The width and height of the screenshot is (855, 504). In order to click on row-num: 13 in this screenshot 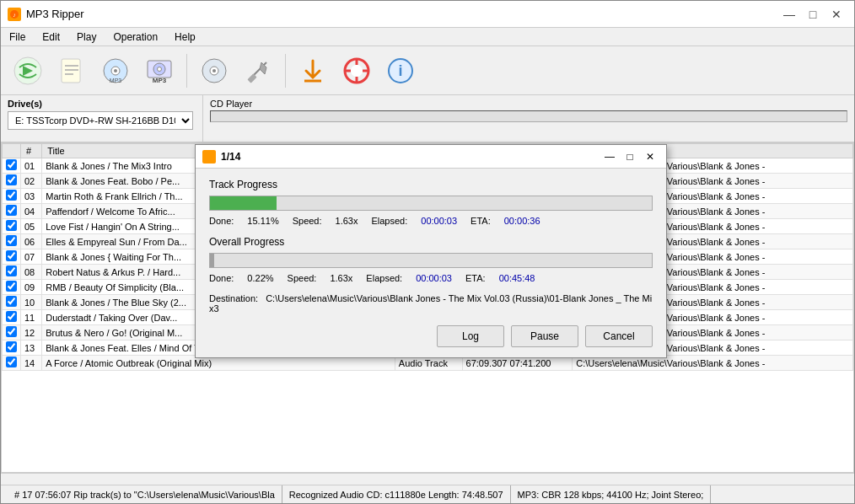, I will do `click(32, 348)`.